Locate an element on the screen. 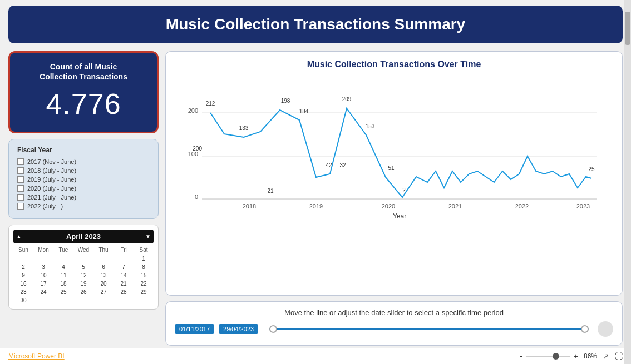 The height and width of the screenshot is (364, 631). fiscal-item-2022: 2022 (July - ) is located at coordinates (83, 206).